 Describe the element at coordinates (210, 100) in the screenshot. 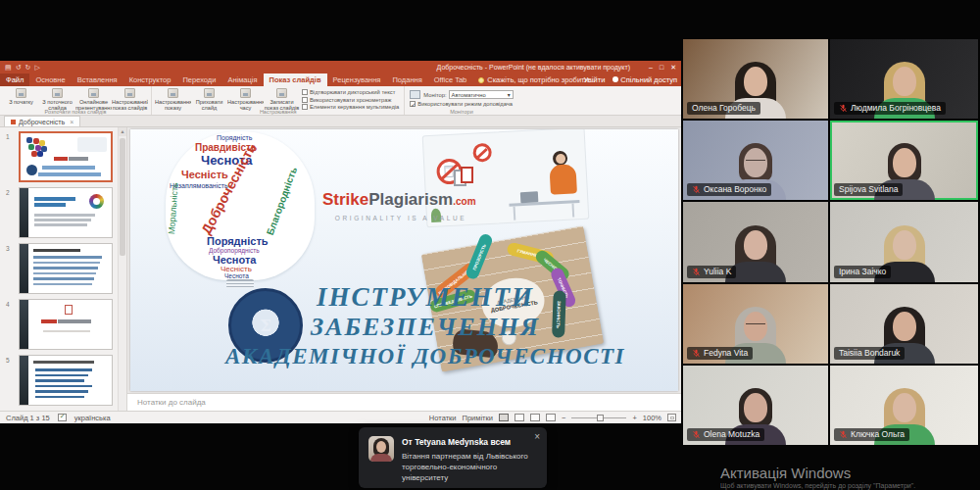

I see `hide-slide-button: Приховати слайд` at that location.